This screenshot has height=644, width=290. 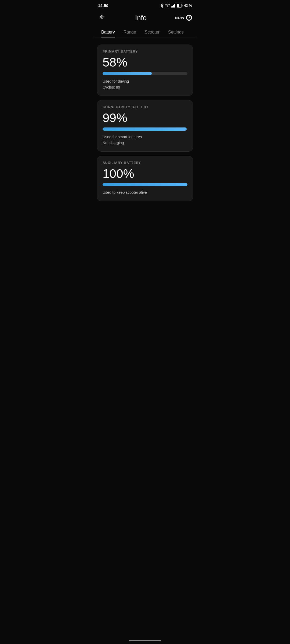 I want to click on now-label: NOW, so click(x=180, y=18).